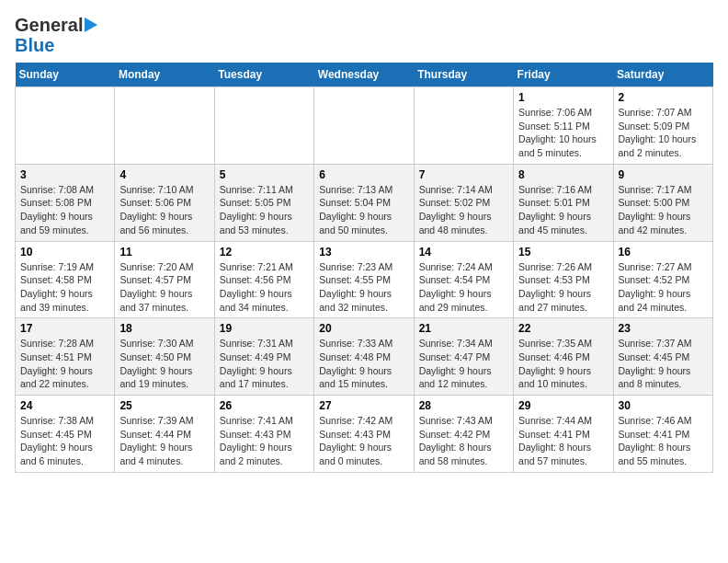 The height and width of the screenshot is (563, 728). Describe the element at coordinates (463, 75) in the screenshot. I see `weekday-header-thursday: Thursday` at that location.